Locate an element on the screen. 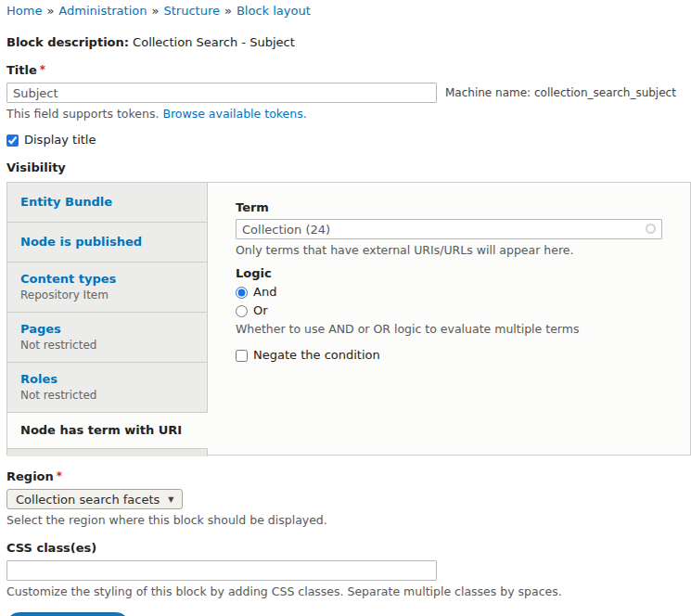 The height and width of the screenshot is (616, 691). block-description-label: Block description: is located at coordinates (68, 43).